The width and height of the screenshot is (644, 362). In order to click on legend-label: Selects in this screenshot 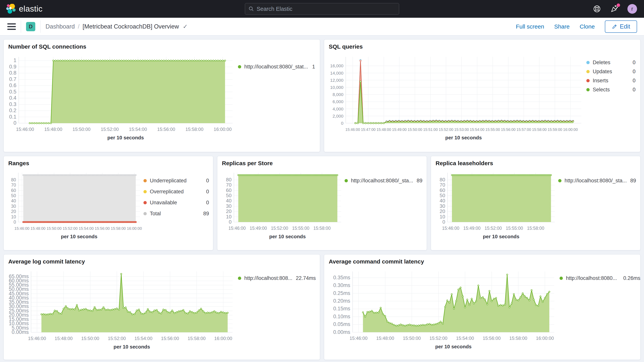, I will do `click(601, 90)`.